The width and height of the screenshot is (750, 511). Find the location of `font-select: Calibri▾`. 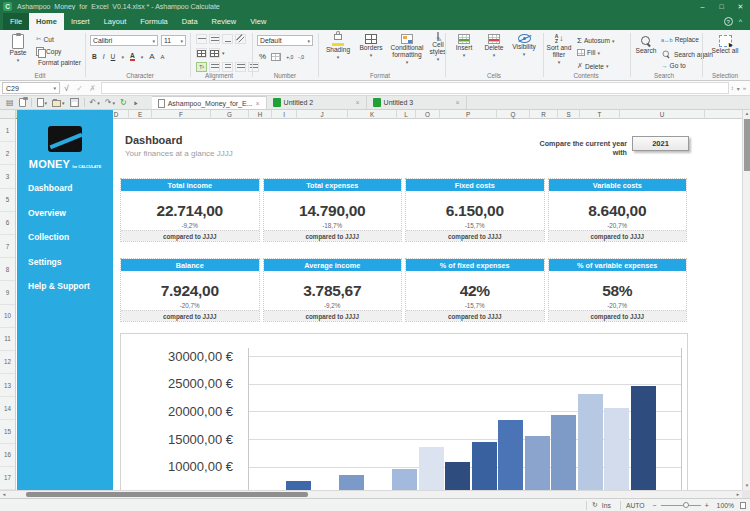

font-select: Calibri▾ is located at coordinates (124, 40).